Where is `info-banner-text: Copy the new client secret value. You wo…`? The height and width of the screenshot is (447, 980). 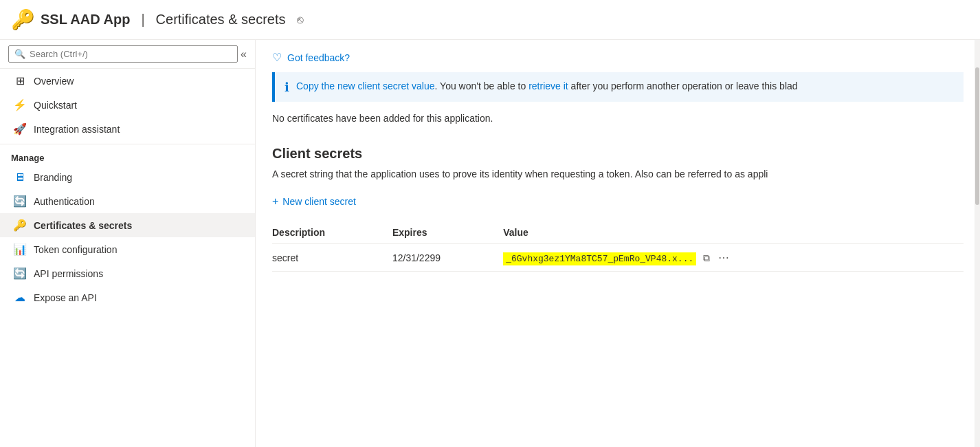
info-banner-text: Copy the new client secret value. You wo… is located at coordinates (547, 87).